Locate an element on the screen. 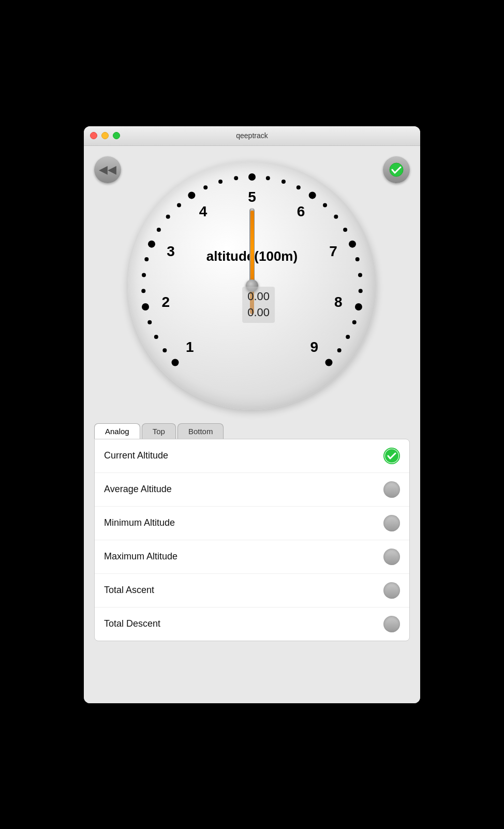 The height and width of the screenshot is (829, 504). radio-total-descent is located at coordinates (392, 624).